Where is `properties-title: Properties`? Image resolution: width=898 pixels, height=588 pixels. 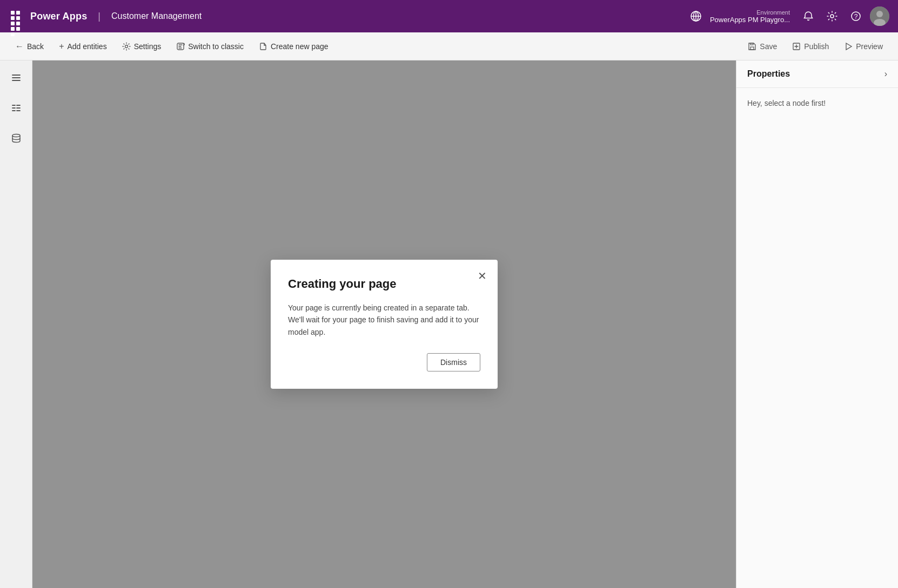
properties-title: Properties is located at coordinates (768, 74).